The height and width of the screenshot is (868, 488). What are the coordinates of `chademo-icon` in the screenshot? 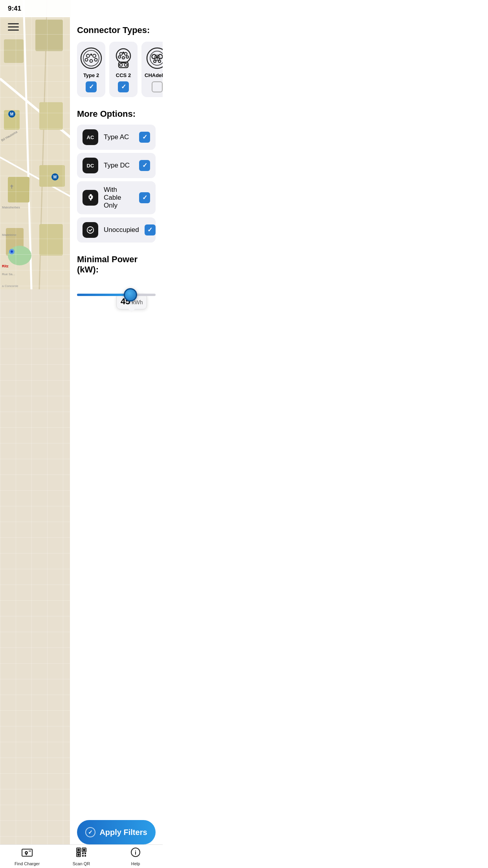 It's located at (154, 58).